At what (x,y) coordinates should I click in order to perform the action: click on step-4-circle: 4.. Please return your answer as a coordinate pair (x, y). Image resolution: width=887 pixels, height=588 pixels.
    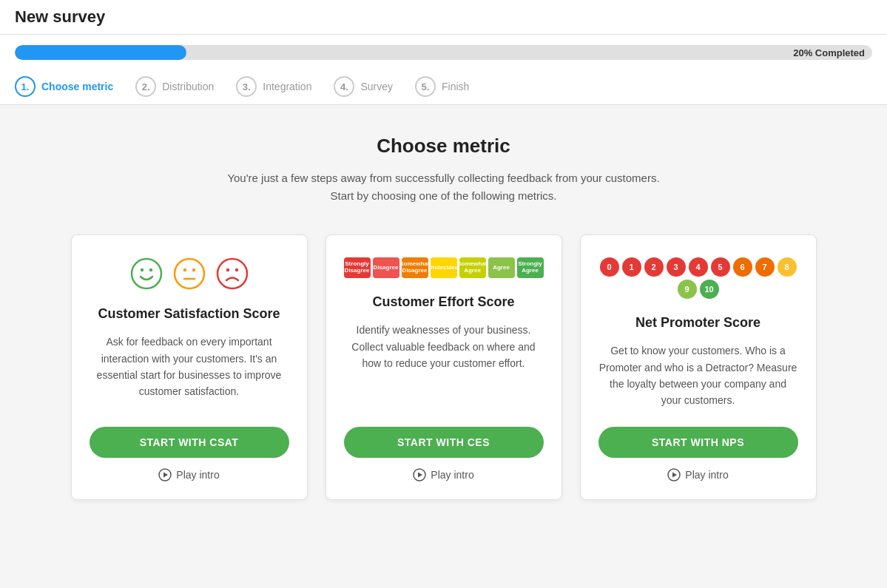
    Looking at the image, I should click on (344, 87).